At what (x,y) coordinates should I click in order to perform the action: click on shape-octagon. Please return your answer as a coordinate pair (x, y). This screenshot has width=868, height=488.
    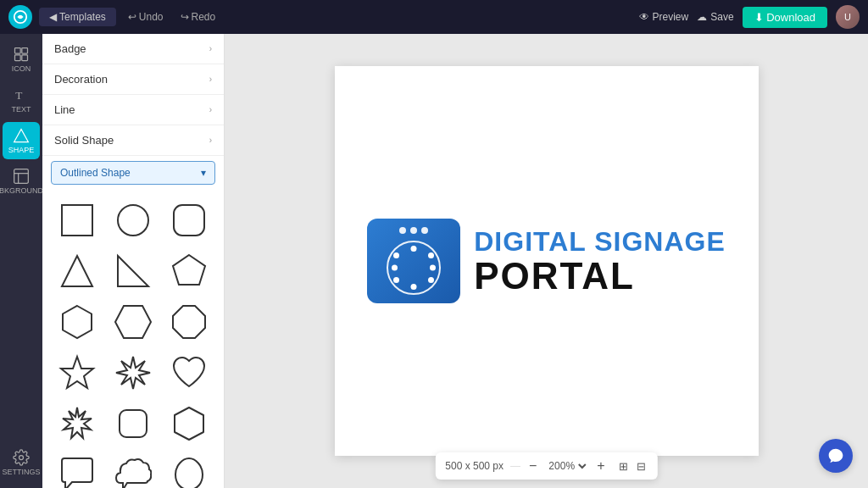
    Looking at the image, I should click on (189, 322).